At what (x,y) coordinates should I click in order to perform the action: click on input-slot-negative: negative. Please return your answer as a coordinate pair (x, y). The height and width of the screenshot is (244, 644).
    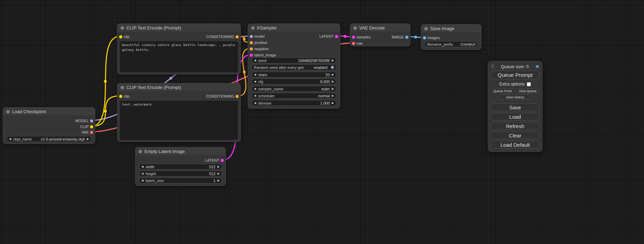
    Looking at the image, I should click on (259, 49).